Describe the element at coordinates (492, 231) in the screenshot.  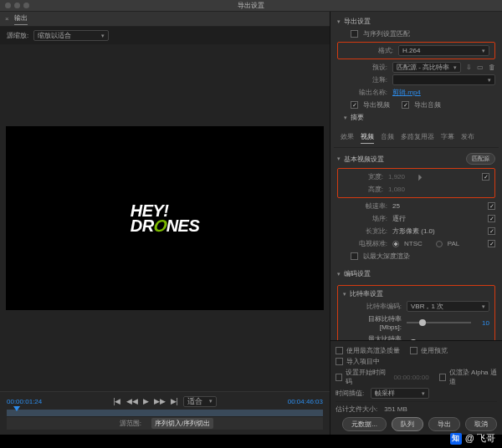
I see `match-aspect-check` at that location.